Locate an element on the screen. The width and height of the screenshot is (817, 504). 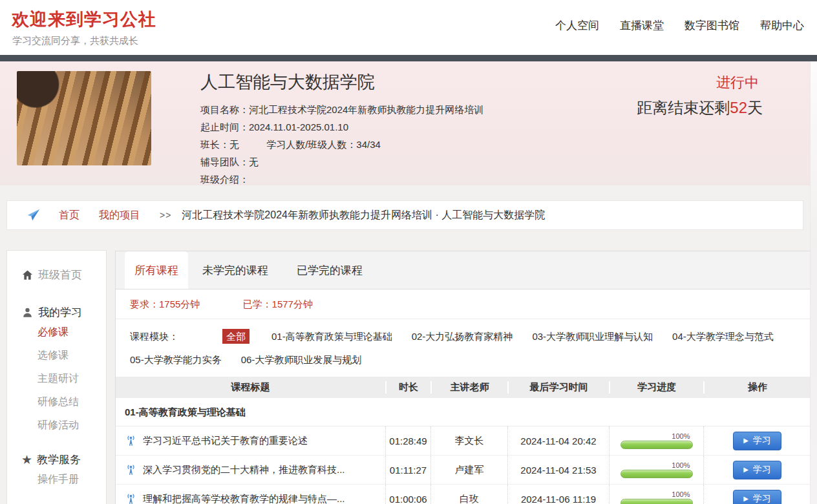
module-filter: 课程模块：全部01-高等教育政策与理论基础02-大力弘扬教育家精神03-大学教师… is located at coordinates (463, 348).